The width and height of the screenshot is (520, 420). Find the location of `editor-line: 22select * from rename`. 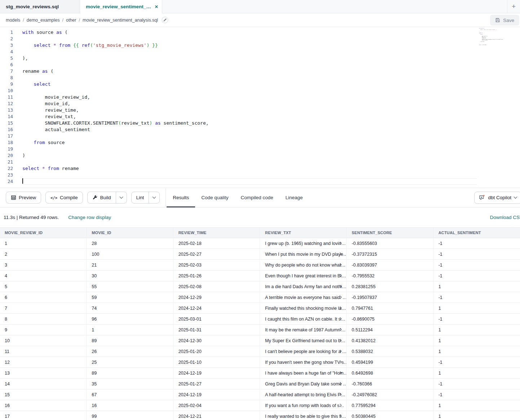

editor-line: 22select * from rename is located at coordinates (260, 169).